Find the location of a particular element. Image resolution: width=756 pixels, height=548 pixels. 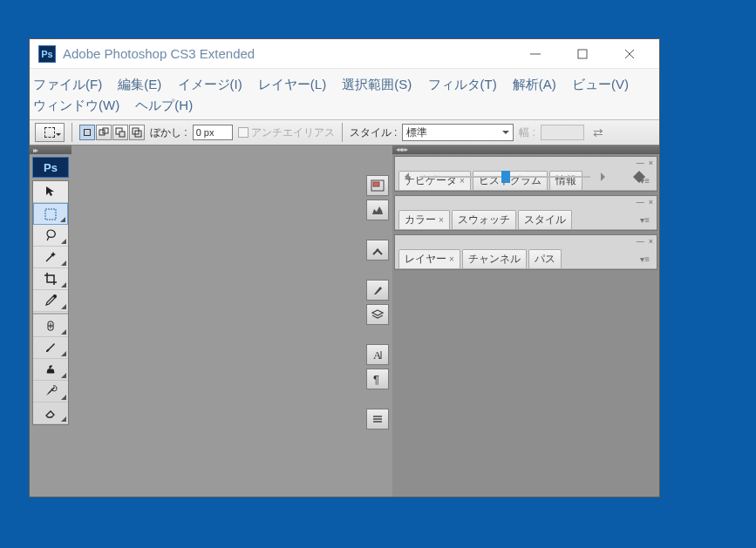

brush-tool is located at coordinates (51, 348).